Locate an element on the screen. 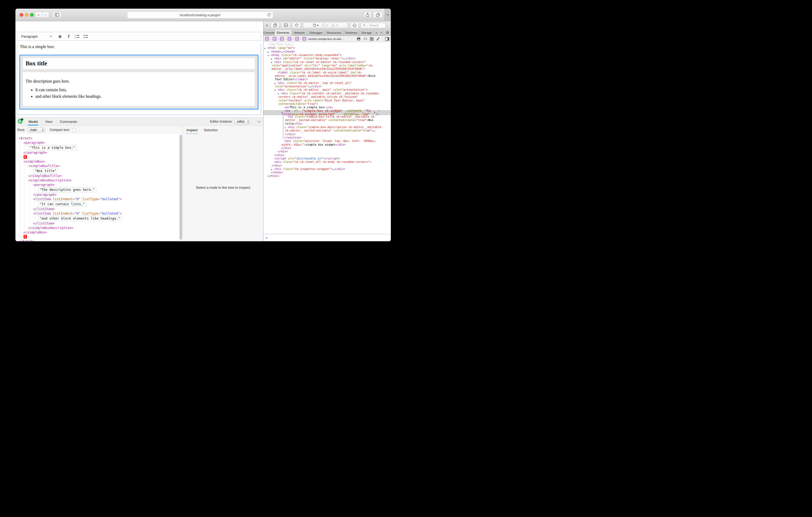 The width and height of the screenshot is (812, 517). reload-page-button is located at coordinates (297, 26).